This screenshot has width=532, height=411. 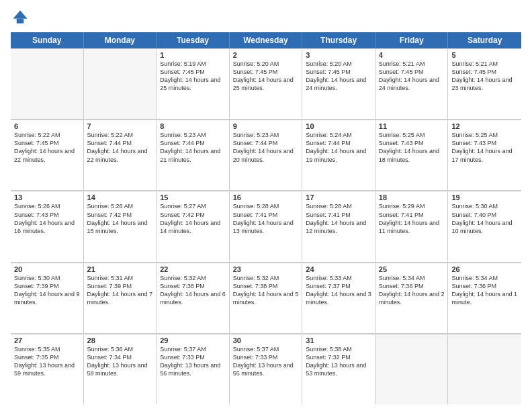 I want to click on day-header-wednesday: Wednesday, so click(x=266, y=40).